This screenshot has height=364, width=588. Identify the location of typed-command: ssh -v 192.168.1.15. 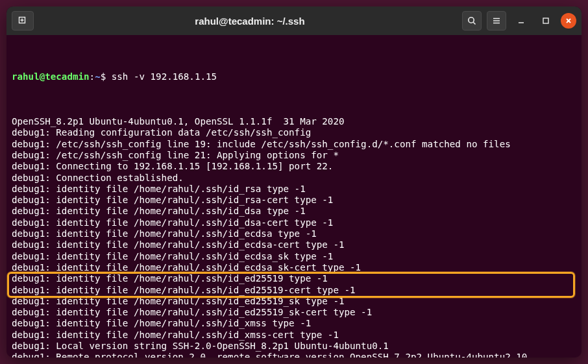
(164, 77).